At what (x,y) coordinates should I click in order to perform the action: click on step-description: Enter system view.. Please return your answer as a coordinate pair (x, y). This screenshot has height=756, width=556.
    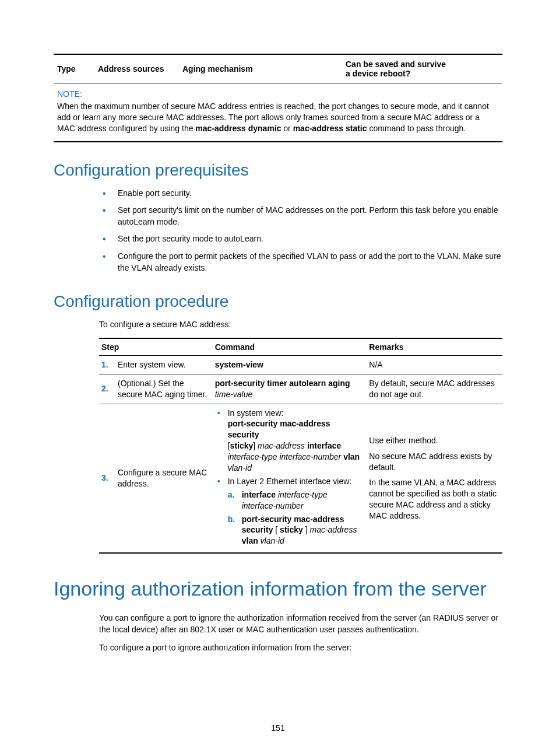
    Looking at the image, I should click on (152, 365).